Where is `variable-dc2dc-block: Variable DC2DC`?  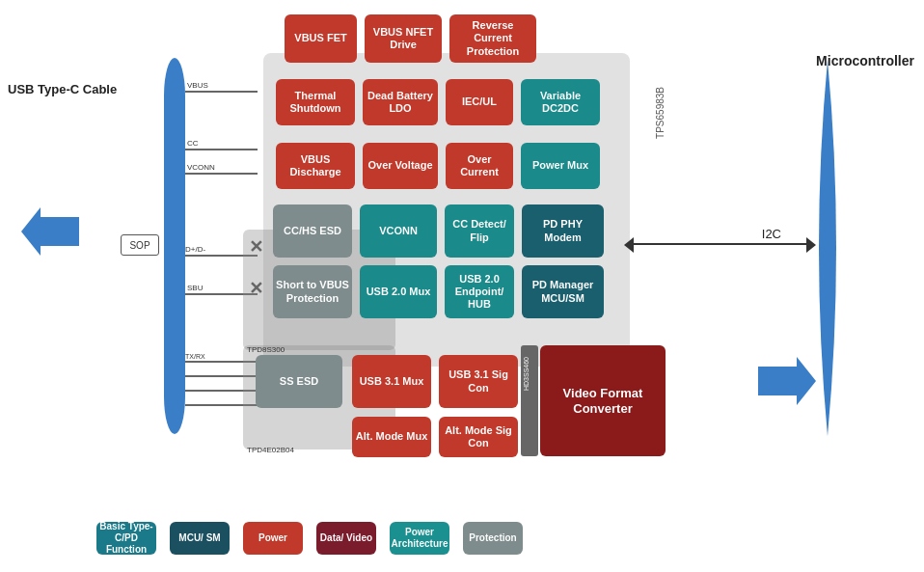 variable-dc2dc-block: Variable DC2DC is located at coordinates (560, 102).